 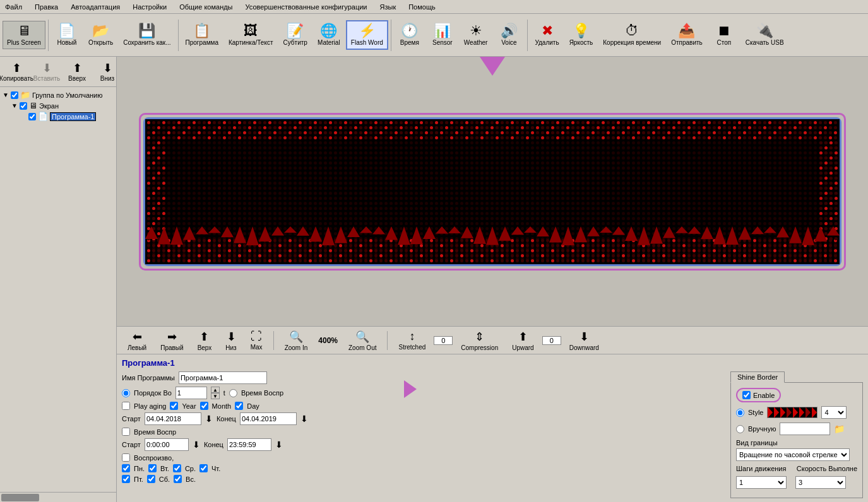 What do you see at coordinates (47, 7) in the screenshot?
I see `menu-edit: Правка` at bounding box center [47, 7].